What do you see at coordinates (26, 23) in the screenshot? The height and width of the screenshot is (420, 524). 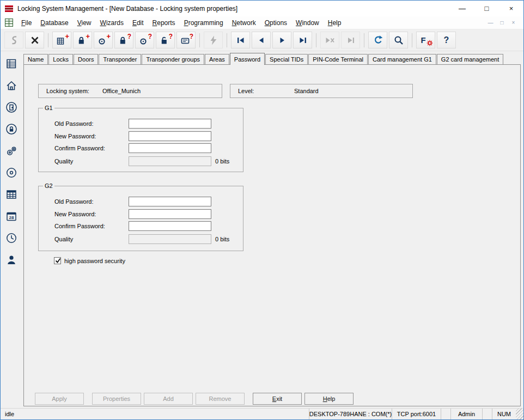 I see `menu-file: File` at bounding box center [26, 23].